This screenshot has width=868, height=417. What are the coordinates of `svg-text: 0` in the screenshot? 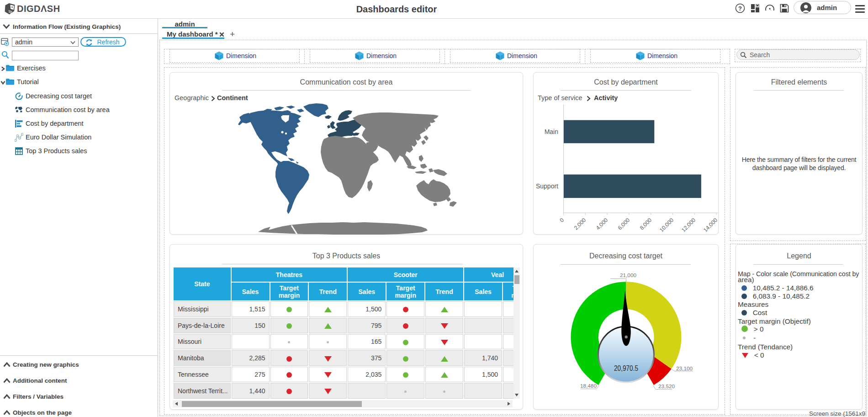 It's located at (562, 220).